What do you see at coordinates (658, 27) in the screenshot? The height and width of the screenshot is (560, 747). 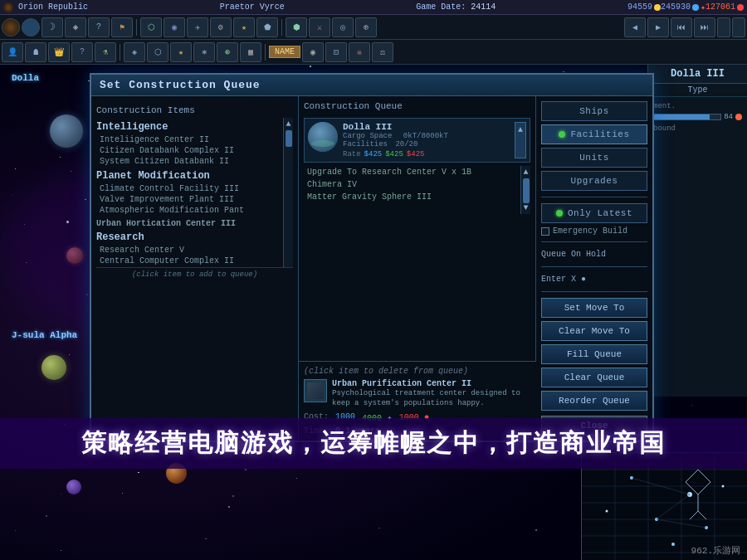 I see `tb1-btn-nav2: ▶` at bounding box center [658, 27].